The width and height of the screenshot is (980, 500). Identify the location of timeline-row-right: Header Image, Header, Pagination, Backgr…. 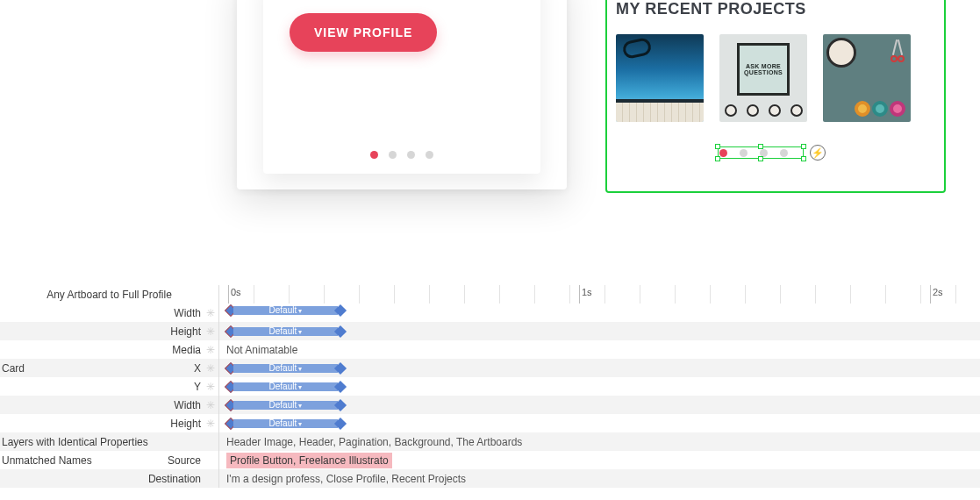
(600, 442).